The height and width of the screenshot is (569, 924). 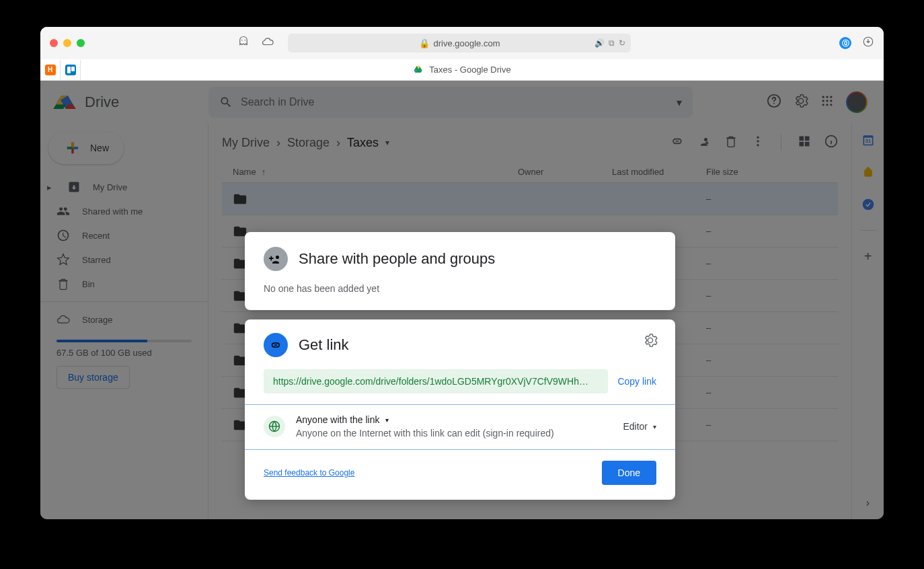 I want to click on traffic-lights, so click(x=67, y=43).